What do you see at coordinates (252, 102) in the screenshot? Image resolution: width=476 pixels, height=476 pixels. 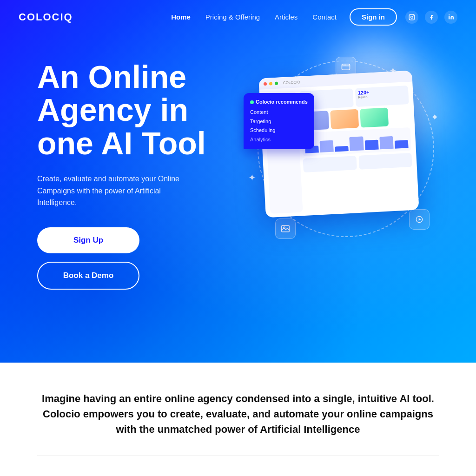 I see `ai-indicator` at bounding box center [252, 102].